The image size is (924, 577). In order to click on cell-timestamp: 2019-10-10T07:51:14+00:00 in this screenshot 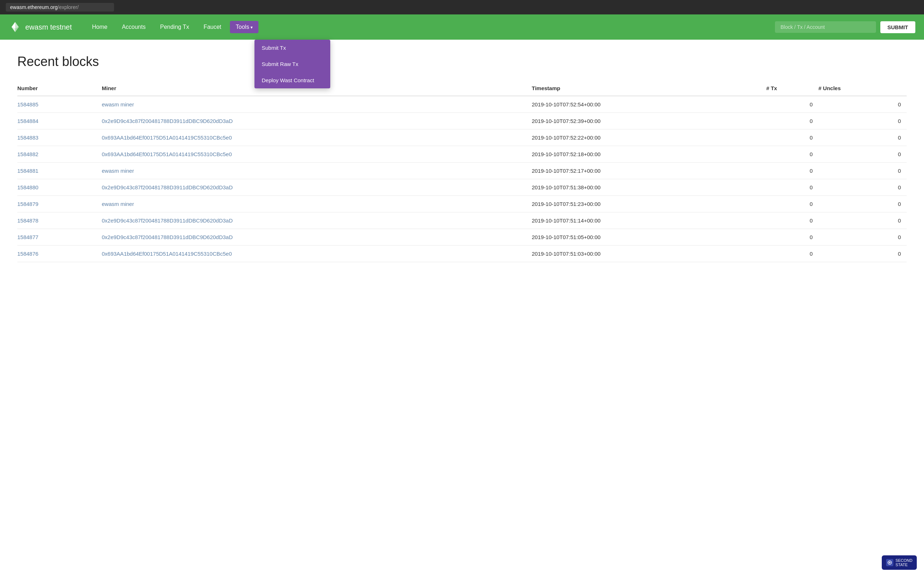, I will do `click(649, 221)`.